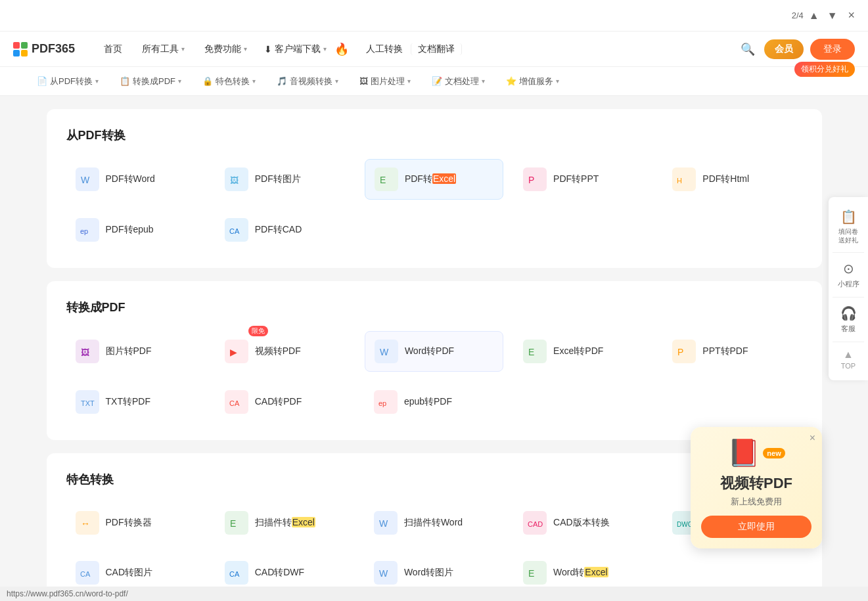 This screenshot has height=601, width=868. I want to click on floating-popup: × 📕 new 视频转PDF 新上线免费用 立即使用, so click(756, 487).